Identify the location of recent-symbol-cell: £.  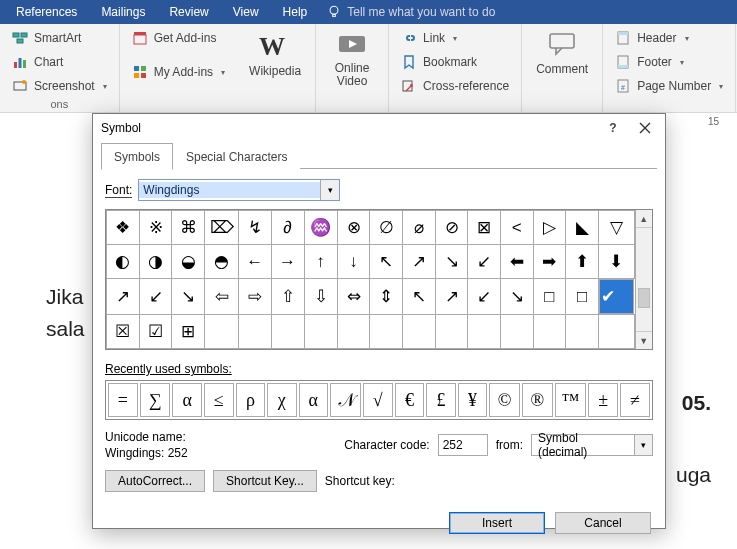
(441, 400).